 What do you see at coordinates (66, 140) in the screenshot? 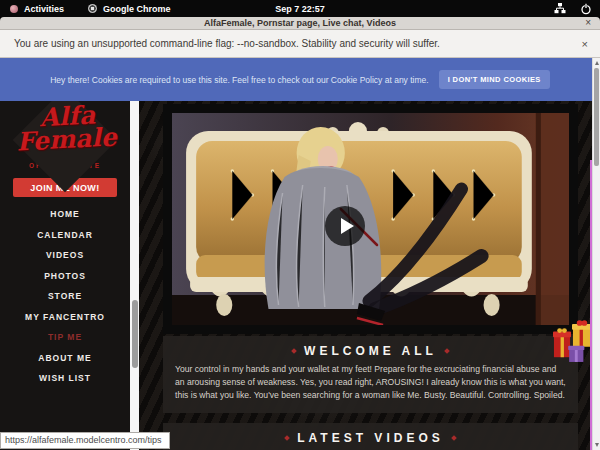
I see `logo-line2: Female` at bounding box center [66, 140].